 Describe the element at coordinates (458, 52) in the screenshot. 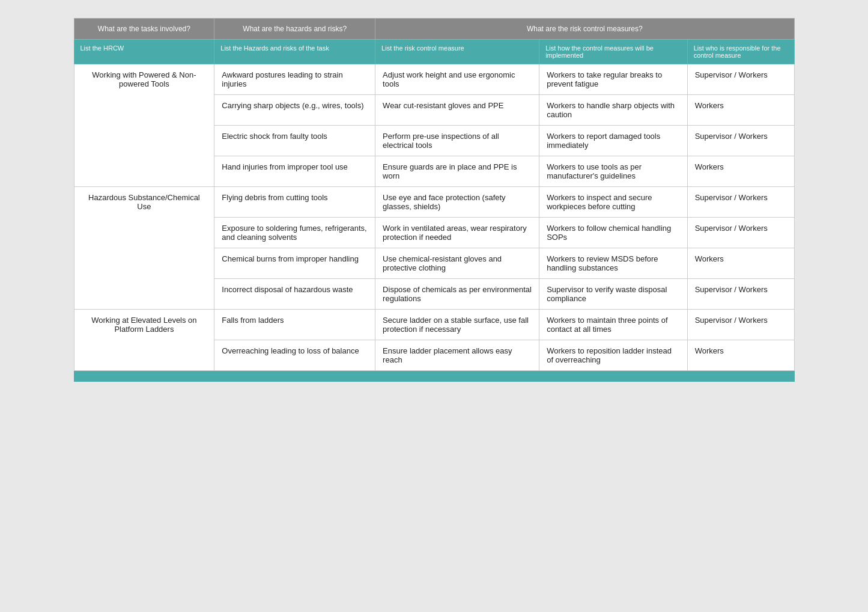

I see `subheader-measure: List the risk control measure` at that location.